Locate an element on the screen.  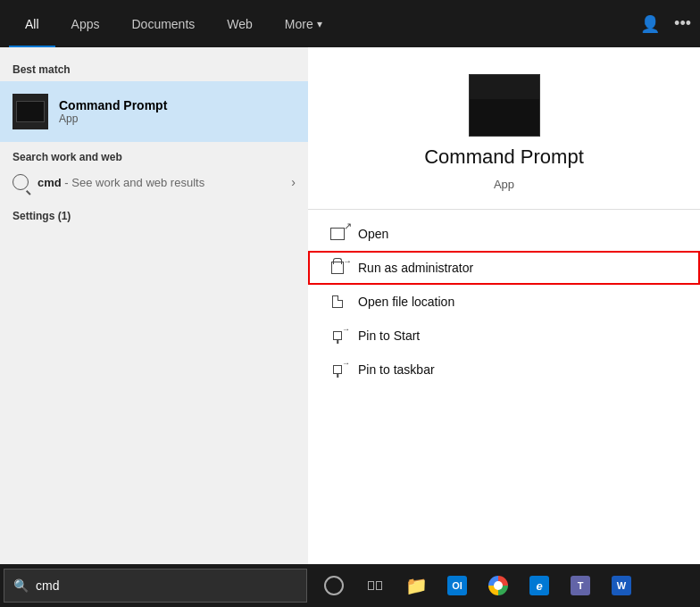
search-web-section: Search work and web cmd - See work and w… is located at coordinates (154, 173).